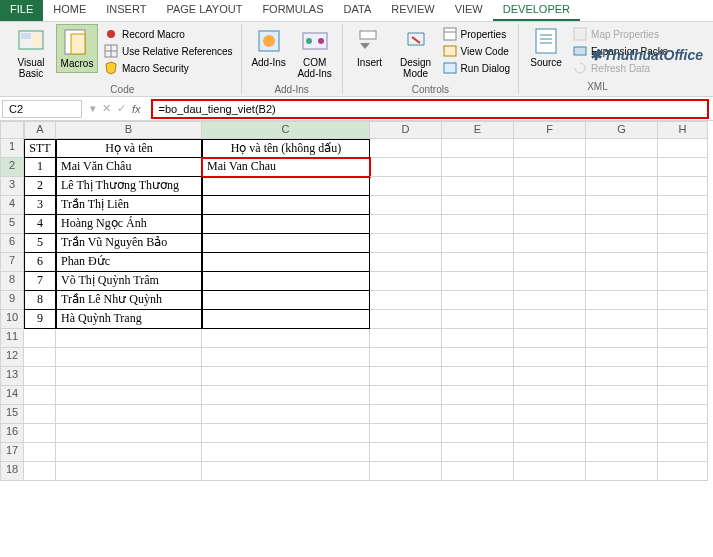 The width and height of the screenshot is (713, 557). Describe the element at coordinates (12, 434) in the screenshot. I see `row-header: 16` at that location.